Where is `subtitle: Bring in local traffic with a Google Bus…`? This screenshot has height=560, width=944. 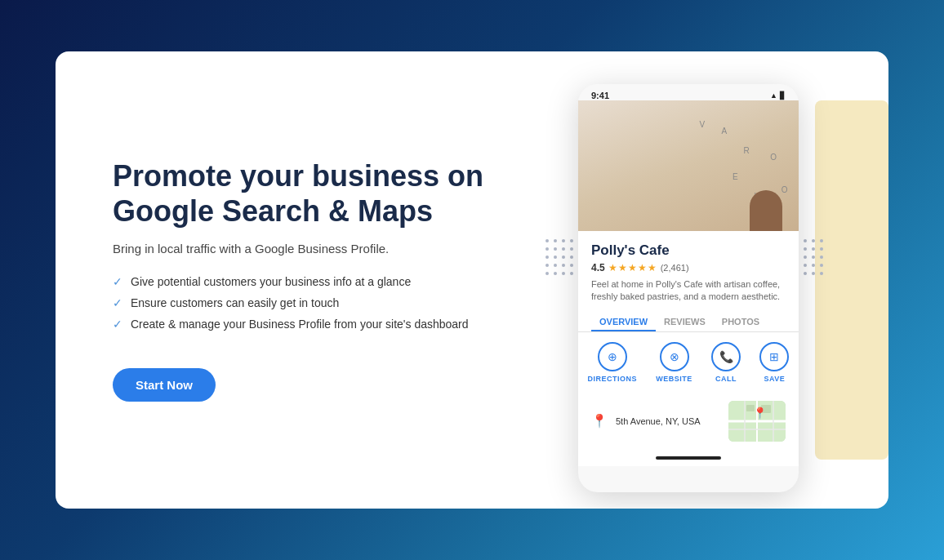 subtitle: Bring in local traffic with a Google Bus… is located at coordinates (301, 248).